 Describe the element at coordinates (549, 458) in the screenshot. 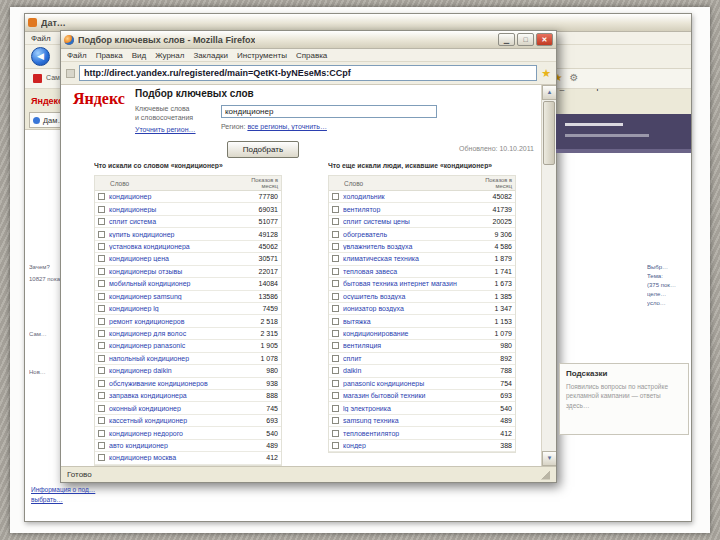

I see `scroll-down-button: ▼` at that location.